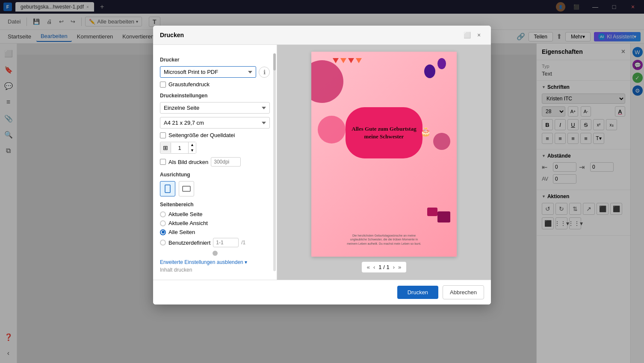 The image size is (644, 363). Describe the element at coordinates (215, 232) in the screenshot. I see `all-pages-row: Alle Seiten` at that location.